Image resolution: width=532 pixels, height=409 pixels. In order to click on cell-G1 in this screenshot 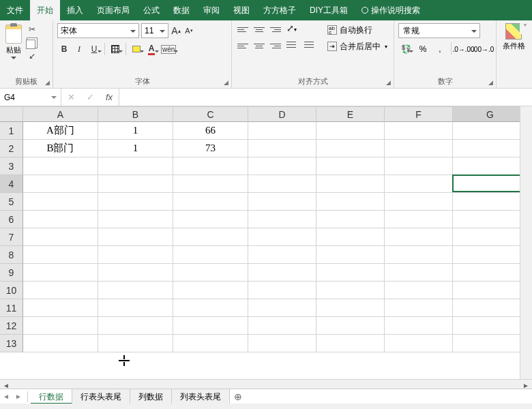, I will do `click(490, 131)`.